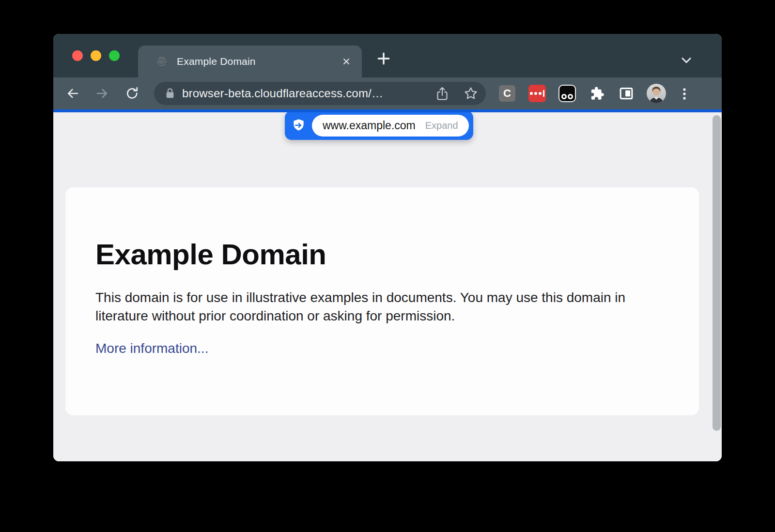 The height and width of the screenshot is (532, 775). I want to click on new-tab-button, so click(384, 59).